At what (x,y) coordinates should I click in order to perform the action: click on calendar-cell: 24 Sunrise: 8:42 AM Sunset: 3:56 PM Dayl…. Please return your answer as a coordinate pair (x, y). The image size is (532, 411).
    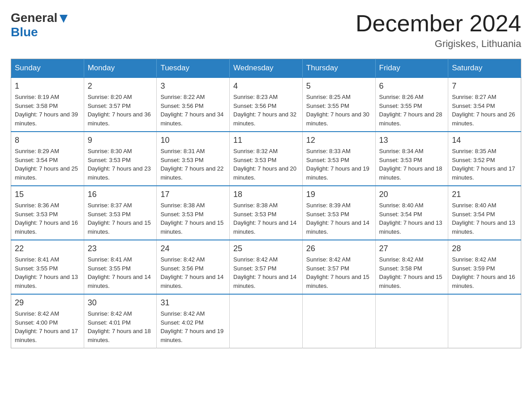
    Looking at the image, I should click on (193, 267).